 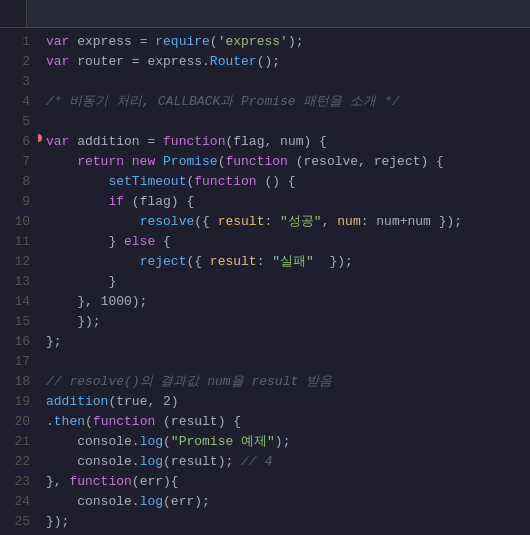 I want to click on code-line-7: return new Promise(function (resolve, re…, so click(x=288, y=162).